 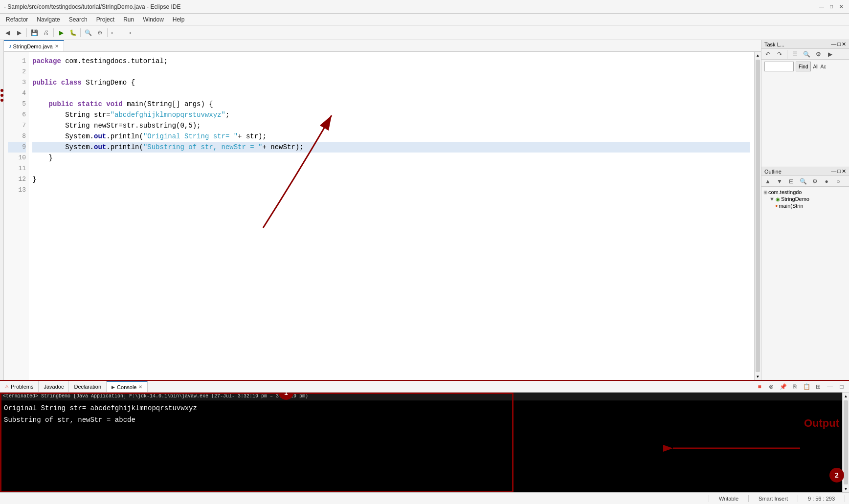 What do you see at coordinates (818, 387) in the screenshot?
I see `console-more-btn: ⊞` at bounding box center [818, 387].